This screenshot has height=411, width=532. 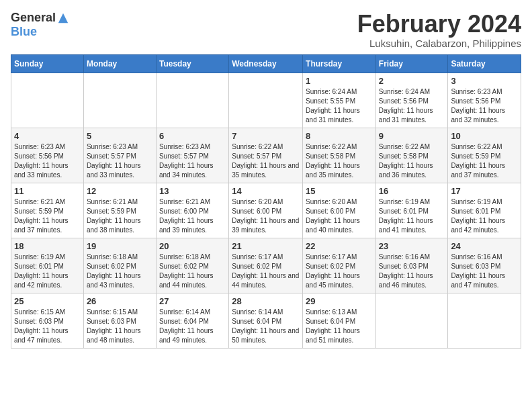 What do you see at coordinates (120, 271) in the screenshot?
I see `day-details: Sunrise: 6:18 AM Sunset: 6:02 PM Dayligh…` at bounding box center [120, 271].